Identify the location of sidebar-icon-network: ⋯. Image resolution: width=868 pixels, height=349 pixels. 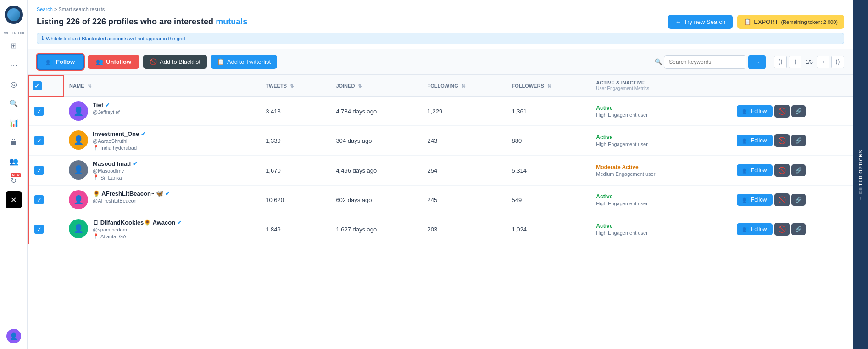
(14, 65).